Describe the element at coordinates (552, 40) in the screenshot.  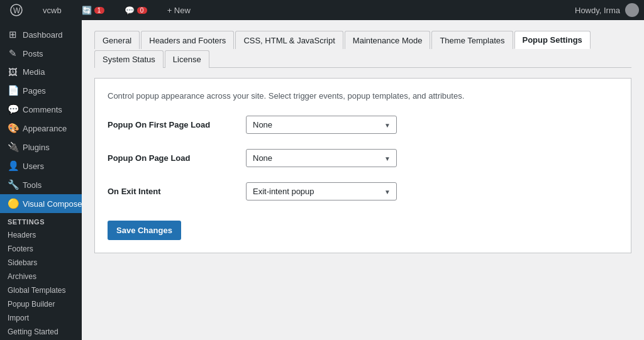
I see `tab-popup-settings: Popup Settings` at that location.